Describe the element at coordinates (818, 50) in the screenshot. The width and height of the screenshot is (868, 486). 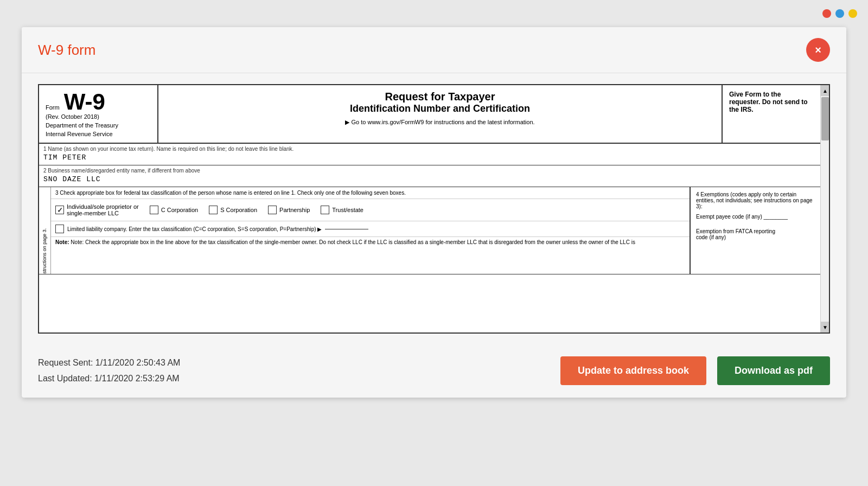
I see `close-button: ×` at that location.